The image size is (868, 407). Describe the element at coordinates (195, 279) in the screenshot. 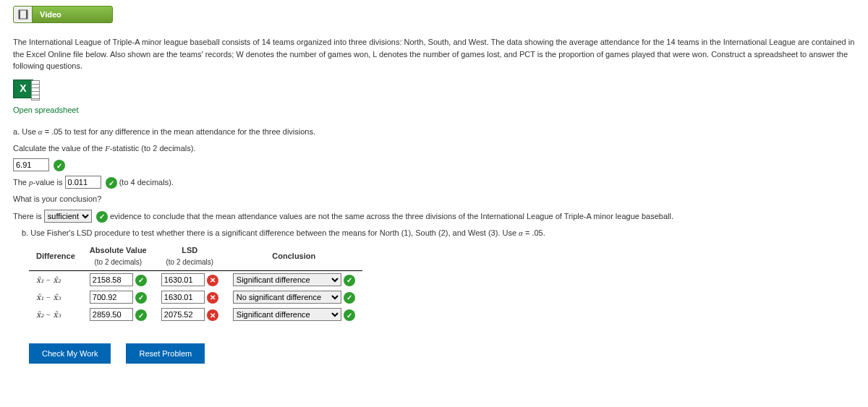

I see `table-row: x̄₁ − x̄₂ ✓ ✕ Significant difference✓` at that location.